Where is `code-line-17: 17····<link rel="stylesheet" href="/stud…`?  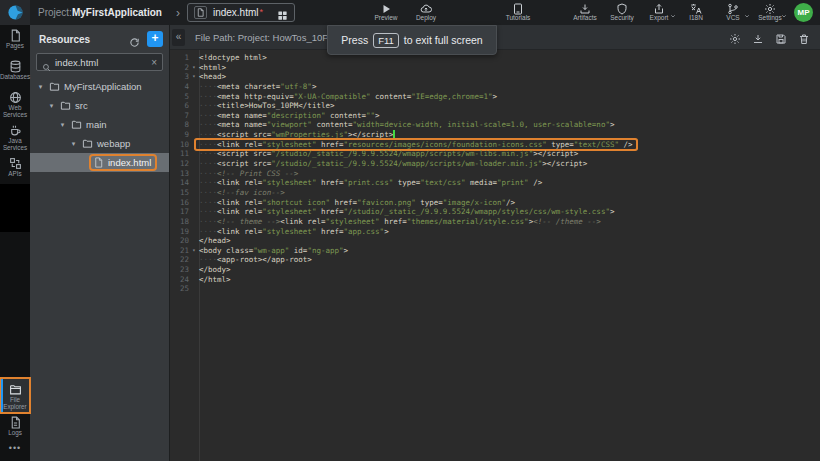
code-line-17: 17····<link rel="stylesheet" href="/stud… is located at coordinates (495, 212).